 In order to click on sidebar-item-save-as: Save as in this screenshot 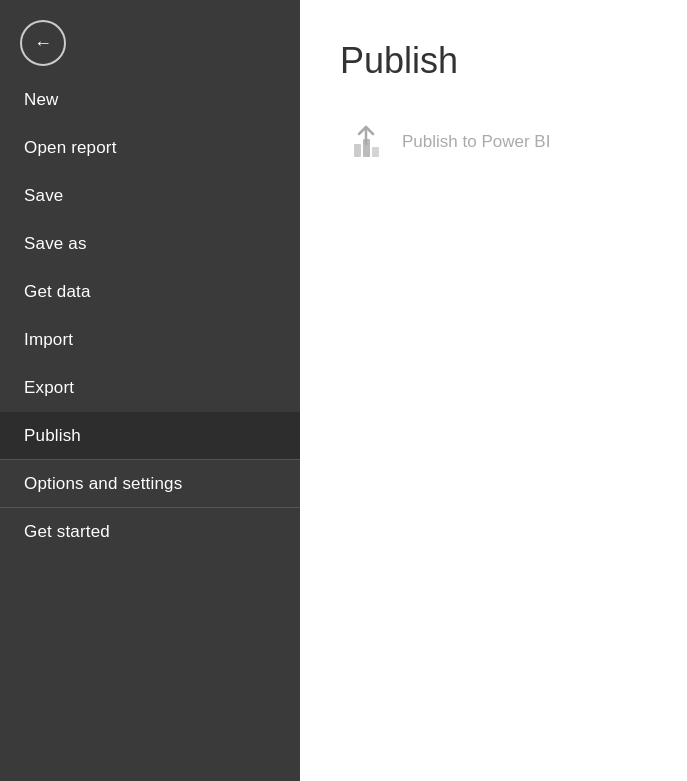, I will do `click(150, 244)`.